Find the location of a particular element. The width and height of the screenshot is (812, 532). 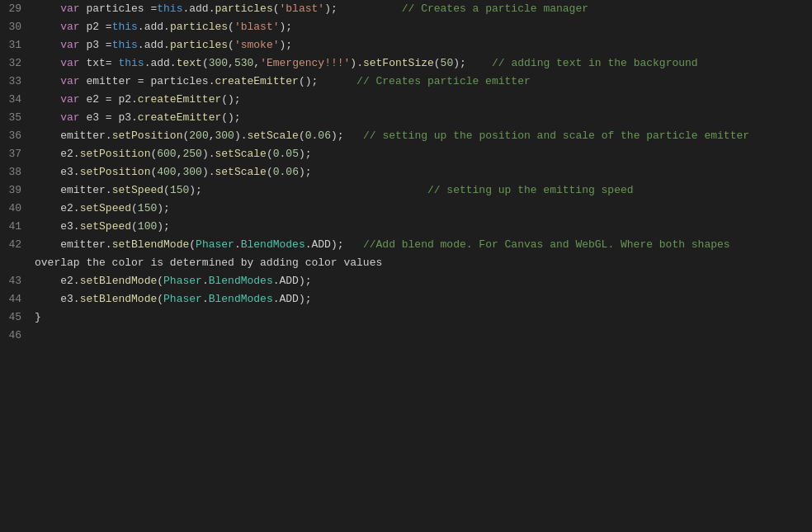

line-content: emitter.setBlendMode(Phaser.BlendModes.A… is located at coordinates (423, 245).